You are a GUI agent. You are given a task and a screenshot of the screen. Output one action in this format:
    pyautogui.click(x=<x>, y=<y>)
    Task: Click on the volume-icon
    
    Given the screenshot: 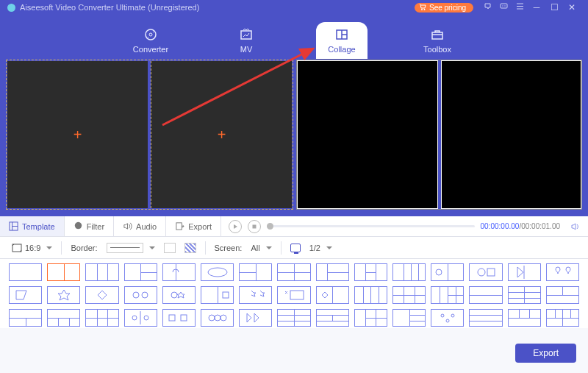 What is the action you would take?
    pyautogui.click(x=576, y=227)
    